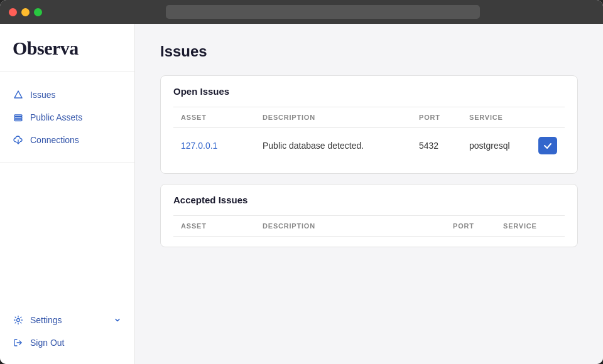 The image size is (603, 364). Describe the element at coordinates (369, 146) in the screenshot. I see `open-issues-tbody: 127.0.0.1 Public database detected. 5432…` at that location.